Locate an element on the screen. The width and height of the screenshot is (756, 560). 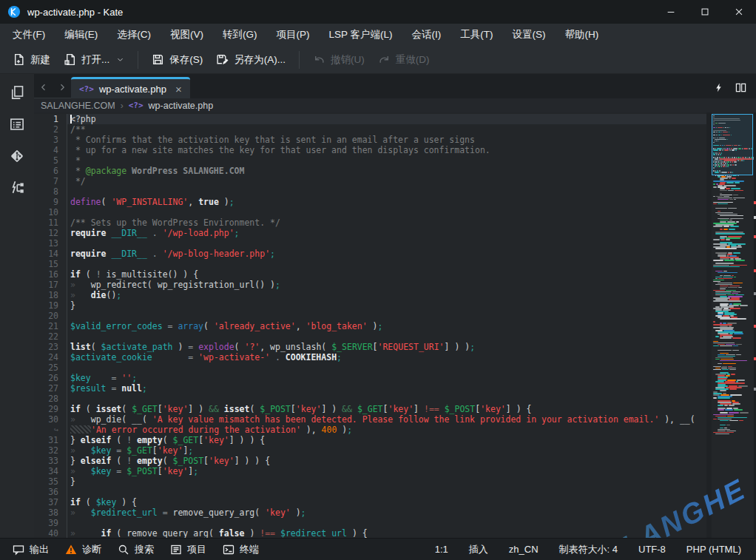
code-line-text: $valid_error_codes = array( 'already_act… is located at coordinates (387, 326).